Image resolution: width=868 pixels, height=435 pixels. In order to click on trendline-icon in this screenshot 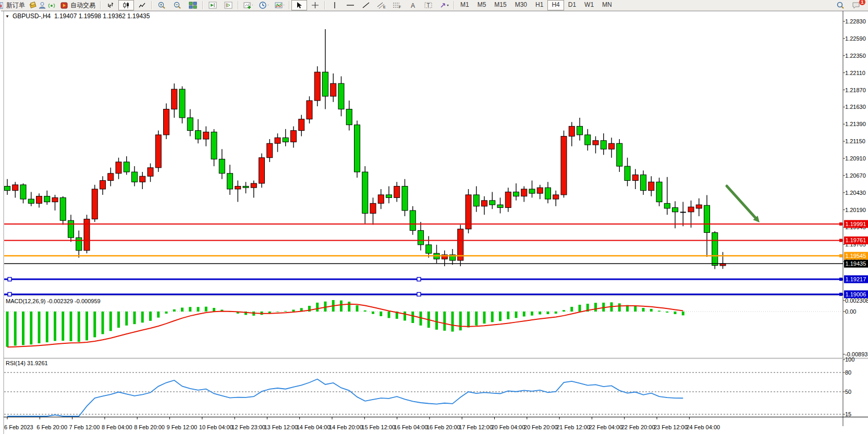, I will do `click(366, 5)`.